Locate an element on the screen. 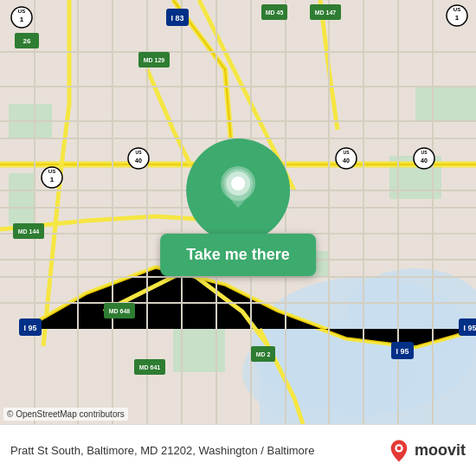  moovit-brand-text: moovit is located at coordinates (440, 450).